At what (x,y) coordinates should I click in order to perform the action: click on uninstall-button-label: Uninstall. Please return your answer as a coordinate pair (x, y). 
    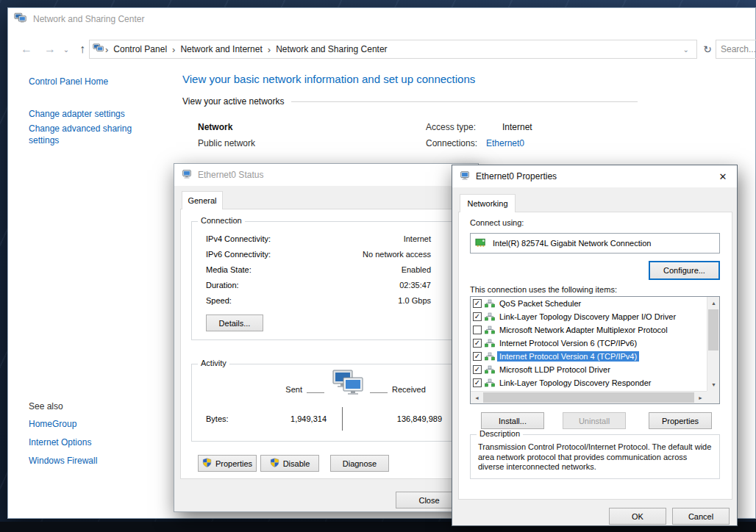
    Looking at the image, I should click on (594, 421).